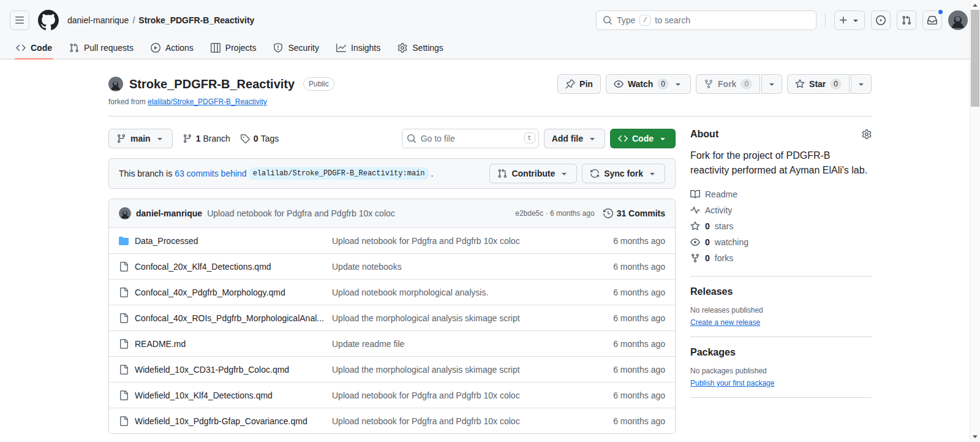 Image resolution: width=980 pixels, height=442 pixels. I want to click on table-row: Widefield_10x_CD31-Pdgfrb_Coloc.qmd Uplo…, so click(392, 369).